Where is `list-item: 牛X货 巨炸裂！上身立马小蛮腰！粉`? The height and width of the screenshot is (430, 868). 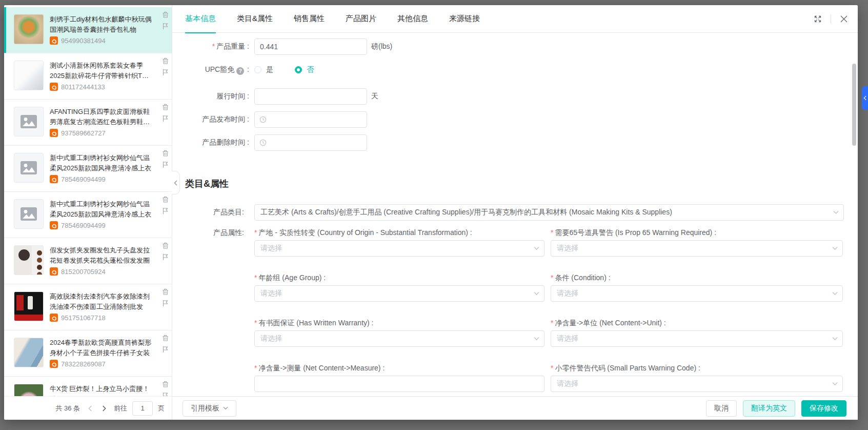 list-item: 牛X货 巨炸裂！上身立马小蛮腰！粉 is located at coordinates (88, 386).